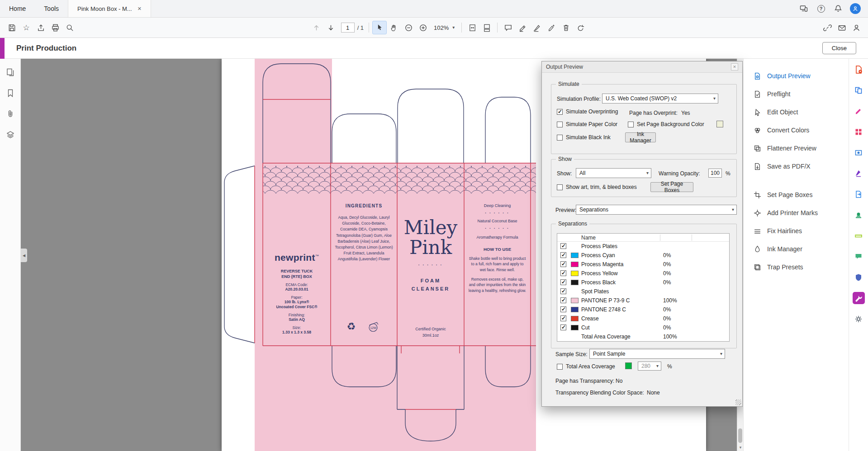 This screenshot has height=451, width=868. Describe the element at coordinates (26, 28) in the screenshot. I see `star-icon: ☆` at that location.